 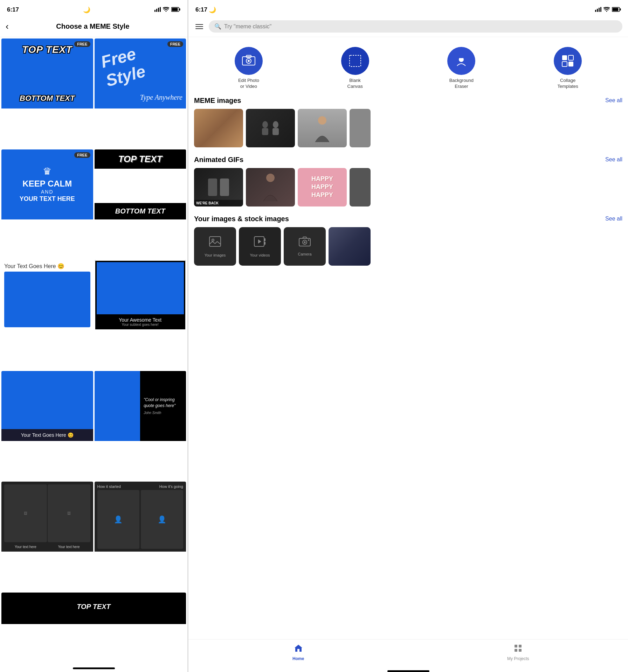 I want to click on how-started-label: How it started, so click(x=109, y=486).